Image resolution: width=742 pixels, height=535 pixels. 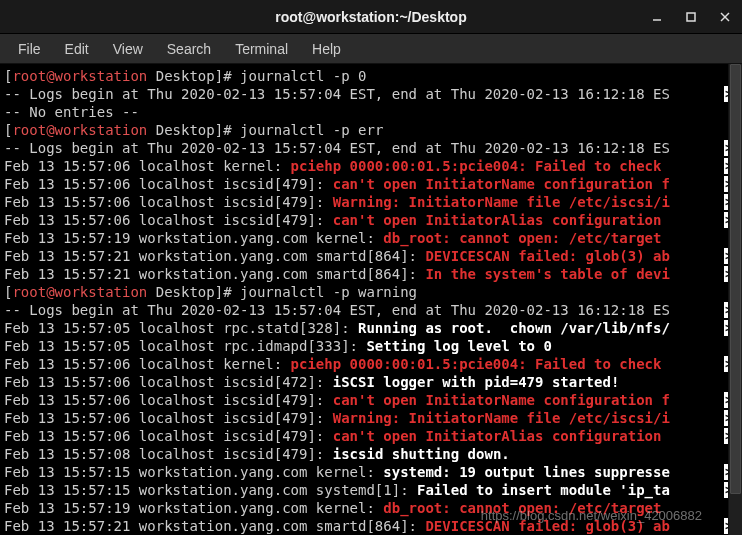 I want to click on menu-help: Help, so click(x=326, y=49).